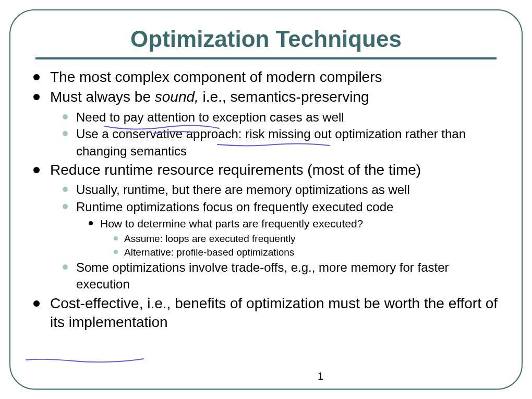 The width and height of the screenshot is (532, 399). What do you see at coordinates (307, 239) in the screenshot?
I see `sub3-bullet-item: Assume: loops are executed frequently` at bounding box center [307, 239].